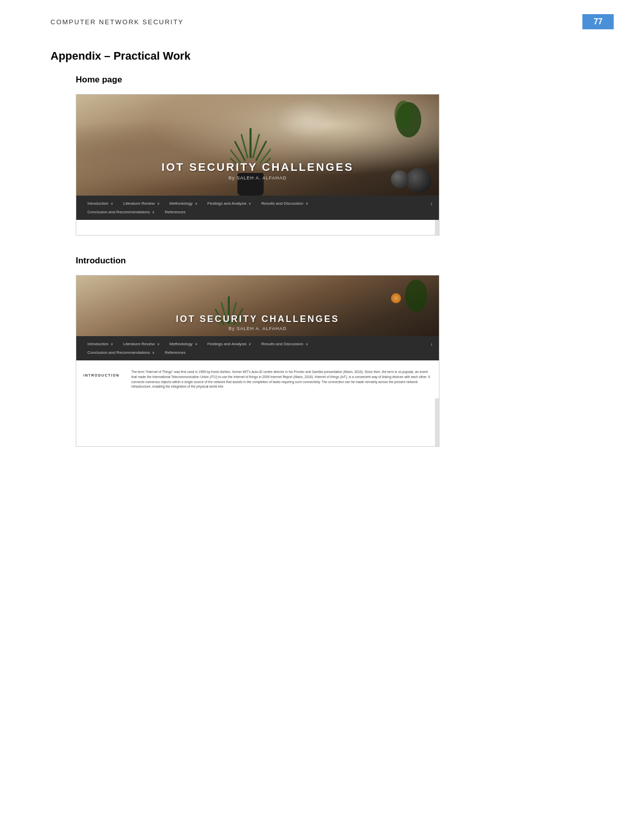 The width and height of the screenshot is (644, 834). I want to click on intro-nav-bar: Introduction ∨ Literature Review ∨ Metho…, so click(258, 348).